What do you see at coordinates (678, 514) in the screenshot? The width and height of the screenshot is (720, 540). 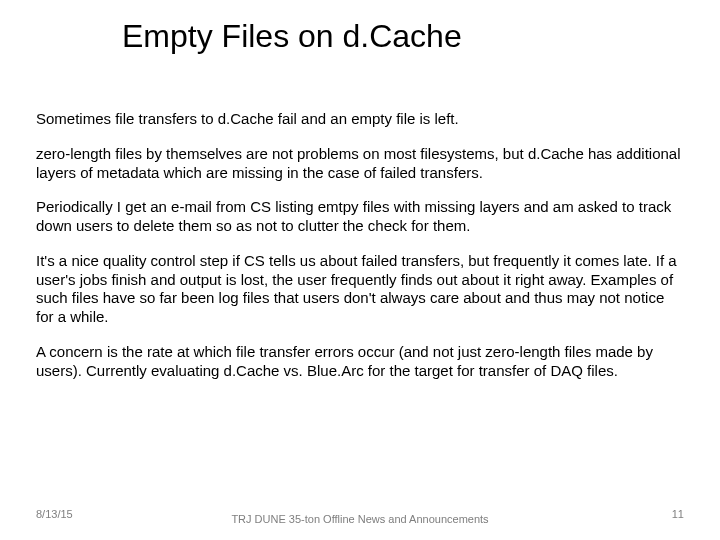 I see `footer-page-number: 11` at bounding box center [678, 514].